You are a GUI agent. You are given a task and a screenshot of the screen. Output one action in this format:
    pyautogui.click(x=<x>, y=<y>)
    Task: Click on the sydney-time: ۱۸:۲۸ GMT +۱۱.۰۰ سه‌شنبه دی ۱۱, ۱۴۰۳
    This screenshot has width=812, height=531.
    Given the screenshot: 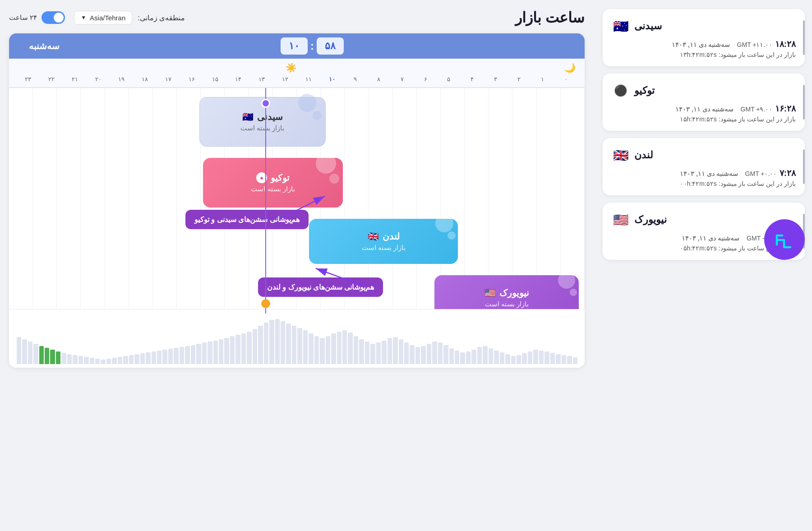 What is the action you would take?
    pyautogui.click(x=704, y=44)
    